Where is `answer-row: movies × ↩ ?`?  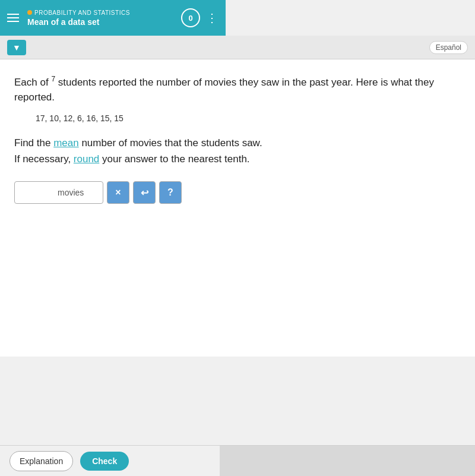
answer-row: movies × ↩ ? is located at coordinates (238, 193).